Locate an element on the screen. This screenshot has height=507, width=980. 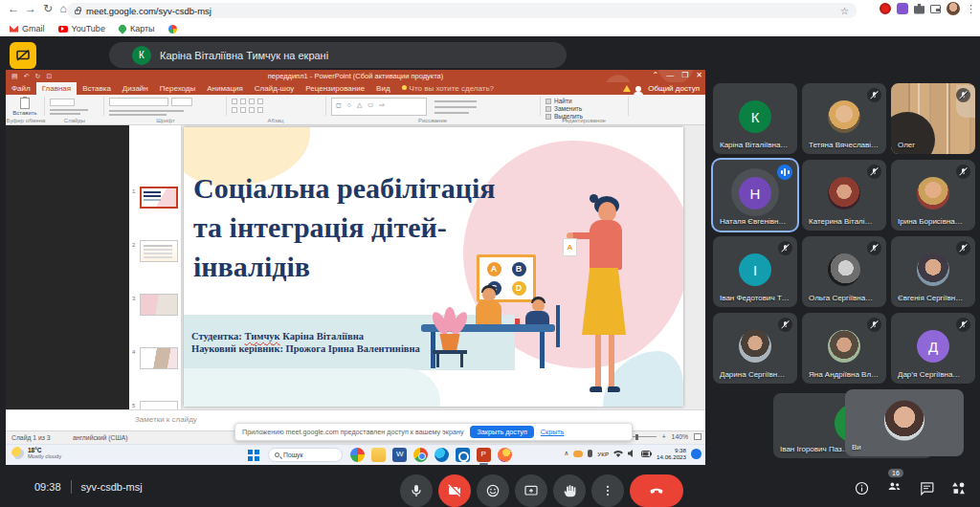
find-button: Найти is located at coordinates (559, 101).